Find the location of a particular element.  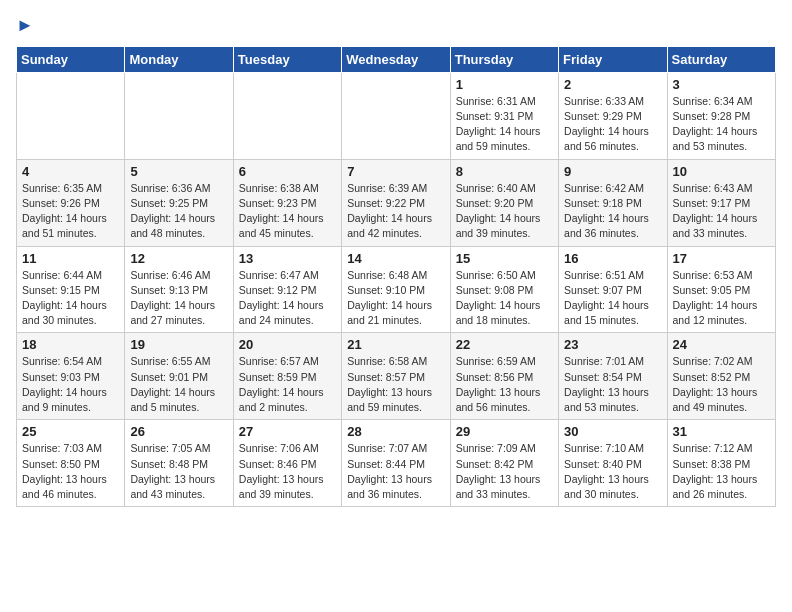

day-info: Sunrise: 7:12 AM Sunset: 8:38 PM Dayligh… is located at coordinates (722, 472).